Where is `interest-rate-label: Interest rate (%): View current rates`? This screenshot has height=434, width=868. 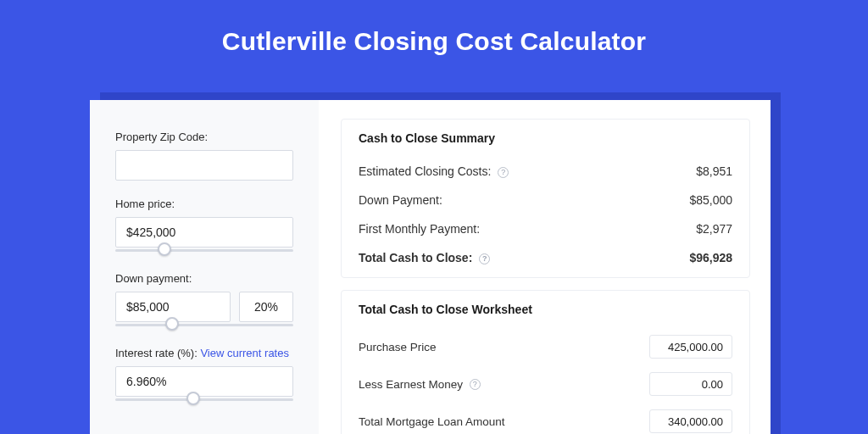 interest-rate-label: Interest rate (%): View current rates is located at coordinates (204, 353).